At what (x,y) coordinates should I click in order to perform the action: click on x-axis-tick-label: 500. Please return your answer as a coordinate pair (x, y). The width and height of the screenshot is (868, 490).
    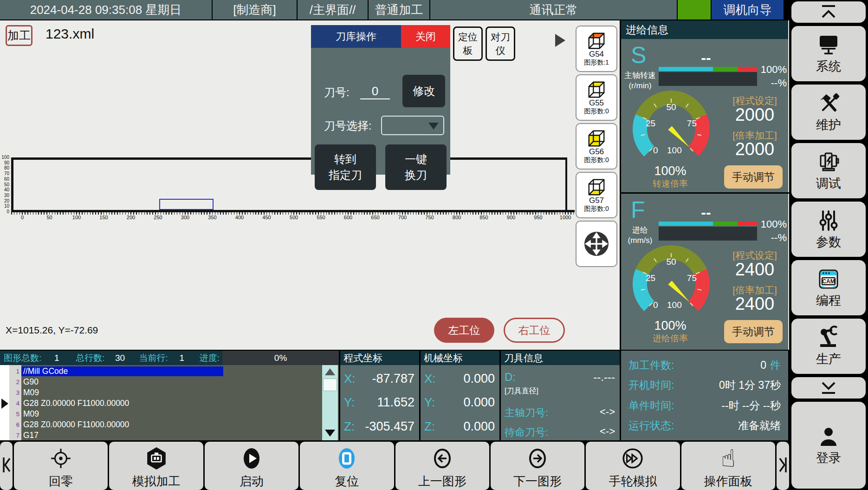
    Looking at the image, I should click on (294, 217).